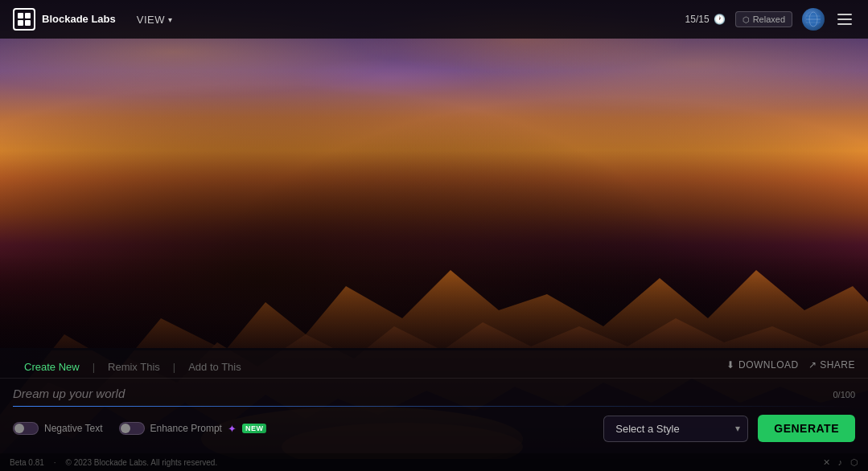 This screenshot has height=471, width=868. Describe the element at coordinates (171, 19) in the screenshot. I see `chevron-down-icon: ▾` at that location.